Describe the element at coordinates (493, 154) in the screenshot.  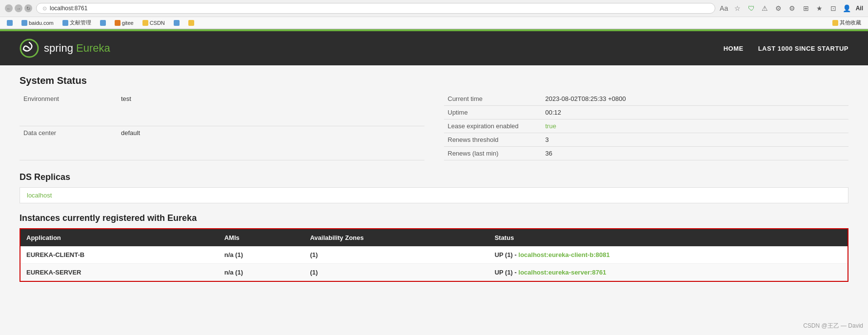
I see `label-renews-last-min: Renews (last min)` at that location.